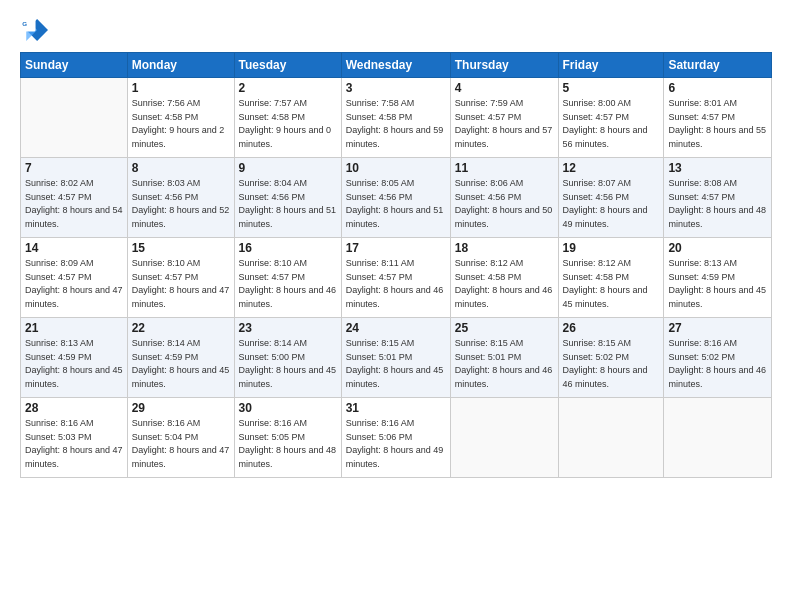 Image resolution: width=792 pixels, height=612 pixels. Describe the element at coordinates (288, 364) in the screenshot. I see `day-info: Sunrise: 8:14 AMSunset: 5:00 PMDaylight:…` at that location.